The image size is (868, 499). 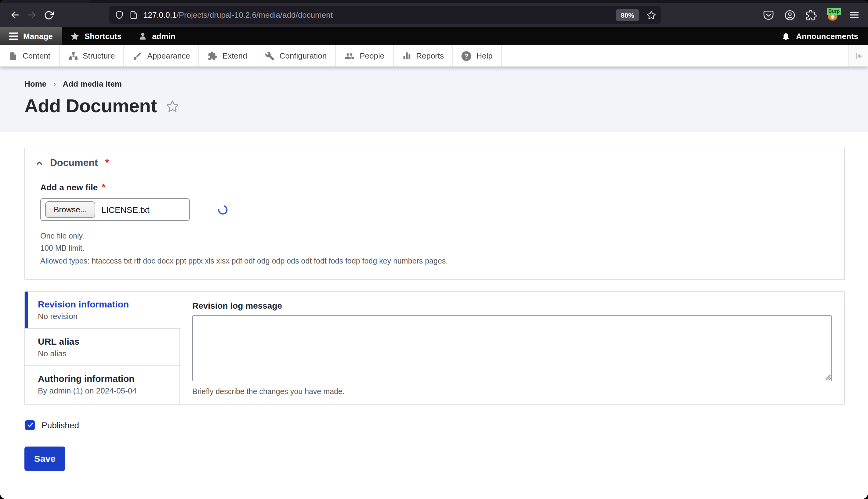 What do you see at coordinates (92, 56) in the screenshot?
I see `menu-item-structure: Structure` at bounding box center [92, 56].